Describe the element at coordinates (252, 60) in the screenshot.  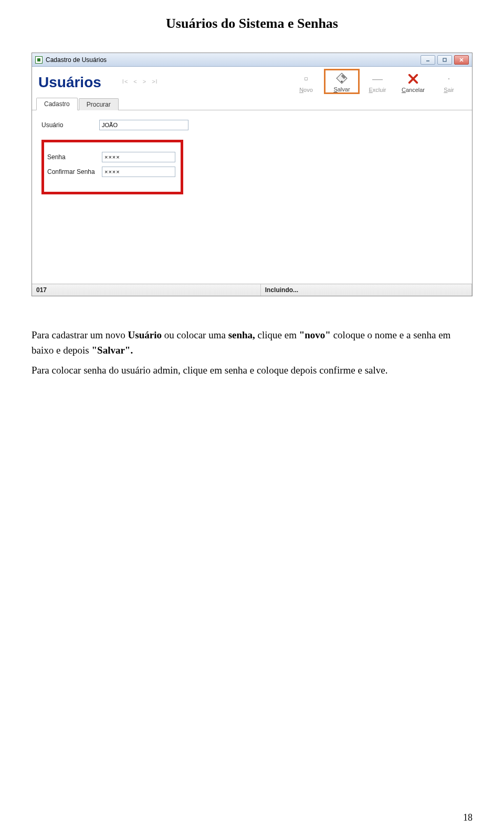
I see `titlebar: Cadastro de Usuários` at that location.